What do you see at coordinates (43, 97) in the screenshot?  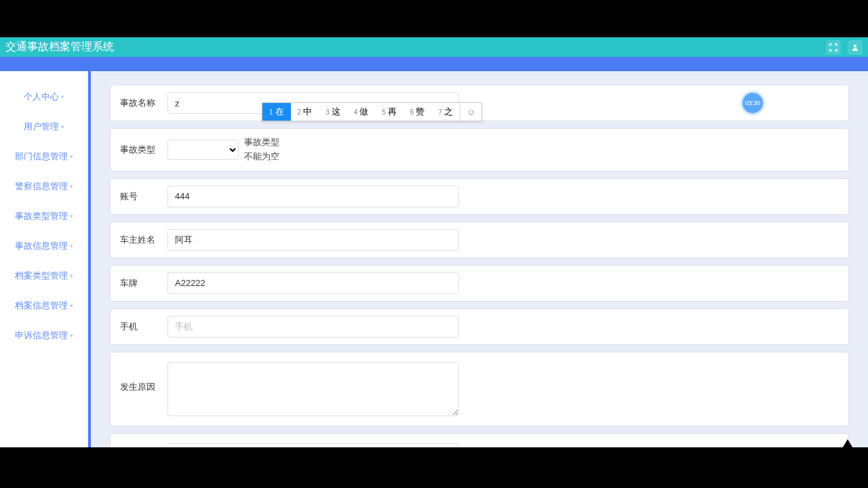 I see `sidebar-item-personal: 个人中心▾` at bounding box center [43, 97].